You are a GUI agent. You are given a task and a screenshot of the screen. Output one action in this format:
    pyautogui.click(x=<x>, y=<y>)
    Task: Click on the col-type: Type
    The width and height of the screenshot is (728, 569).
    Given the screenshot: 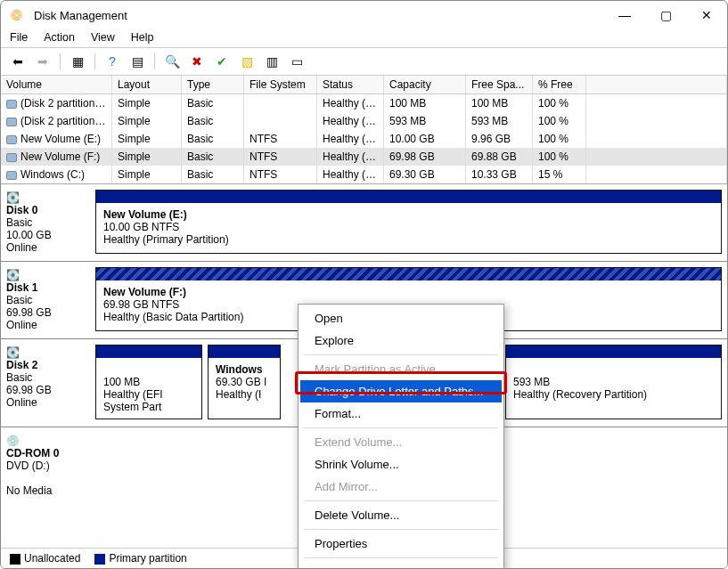 What is the action you would take?
    pyautogui.click(x=213, y=85)
    